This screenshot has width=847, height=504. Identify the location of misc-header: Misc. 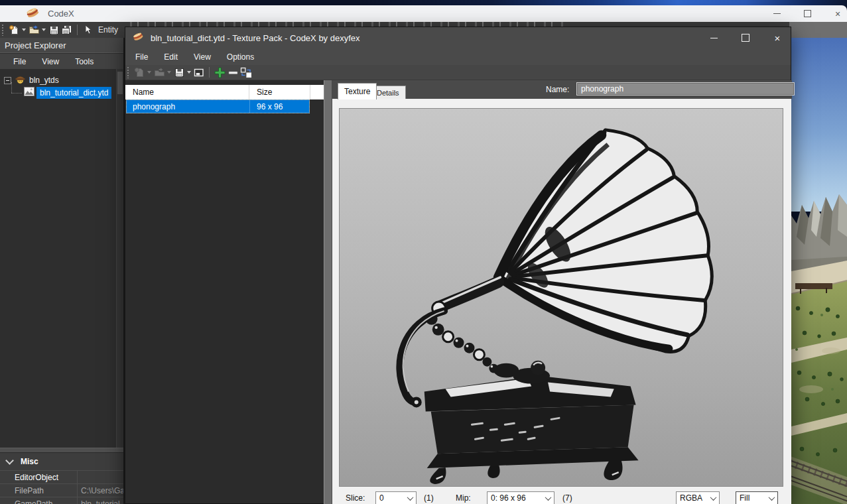
(19, 462).